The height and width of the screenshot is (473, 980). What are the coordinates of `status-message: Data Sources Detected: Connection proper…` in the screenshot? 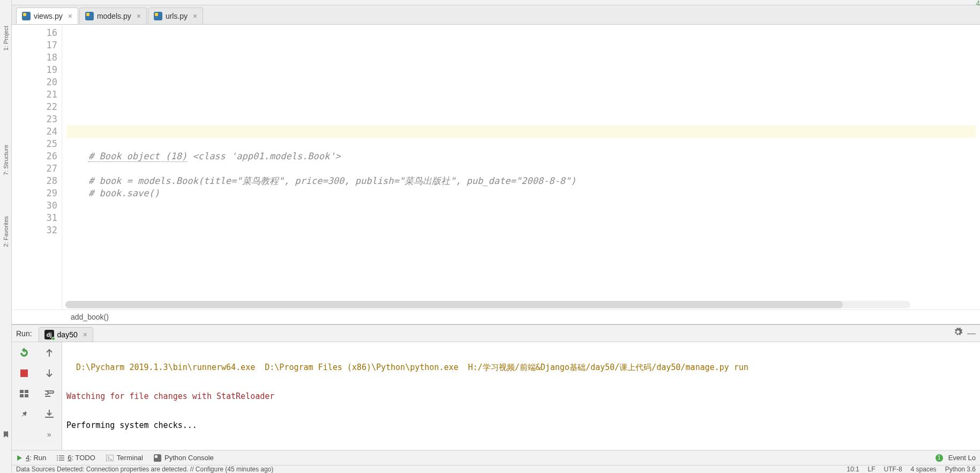 It's located at (427, 469).